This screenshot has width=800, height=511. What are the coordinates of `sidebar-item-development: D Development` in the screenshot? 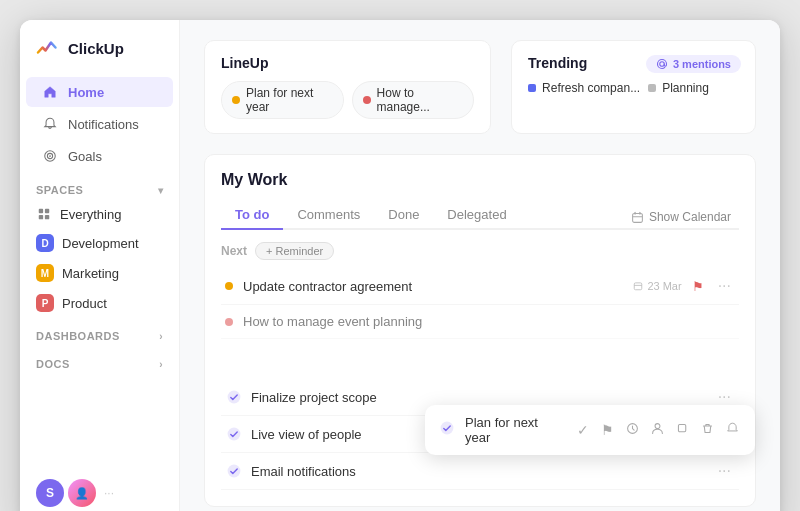 It's located at (100, 243).